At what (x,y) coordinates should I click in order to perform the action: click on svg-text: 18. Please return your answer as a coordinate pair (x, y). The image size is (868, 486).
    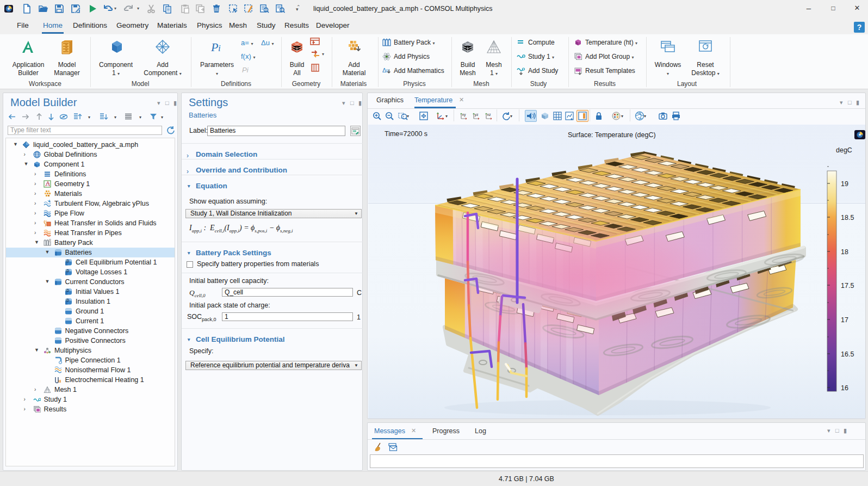
    Looking at the image, I should click on (845, 252).